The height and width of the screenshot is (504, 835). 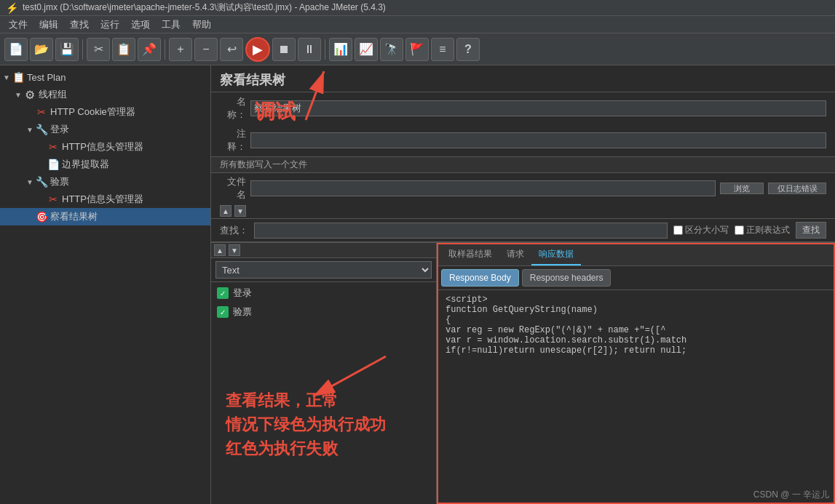 I want to click on label-login: 登录, so click(x=60, y=129).